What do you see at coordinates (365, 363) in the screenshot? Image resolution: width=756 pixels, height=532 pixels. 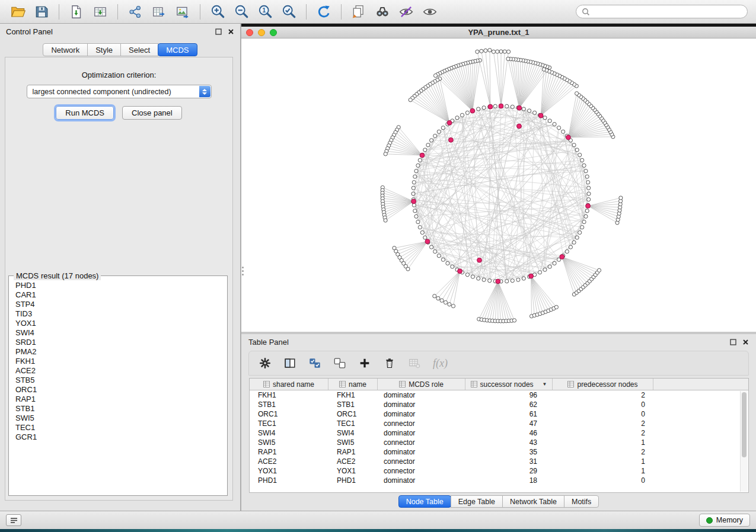 I see `add-column-button` at bounding box center [365, 363].